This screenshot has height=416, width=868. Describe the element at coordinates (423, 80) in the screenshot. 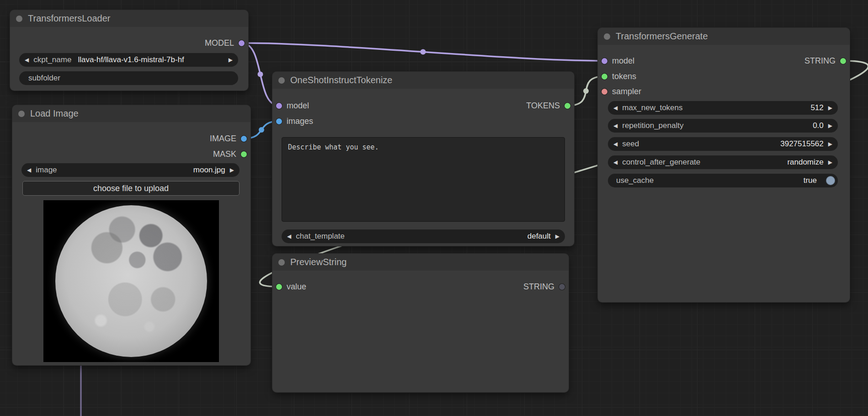

I see `node-title-bar: OneShotInstructTokenize` at that location.